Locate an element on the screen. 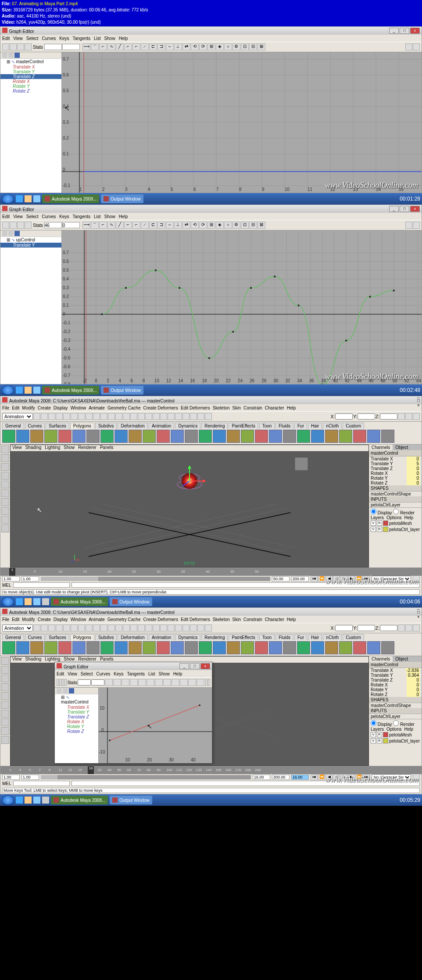 Image resolution: width=422 pixels, height=980 pixels. menu-item: Constrain is located at coordinates (253, 408).